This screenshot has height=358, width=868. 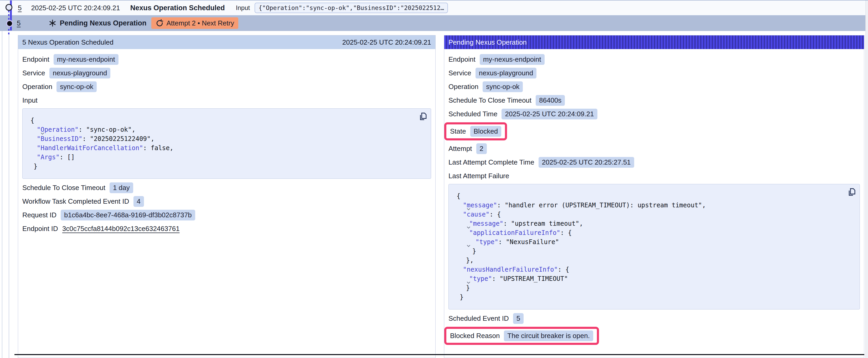 I want to click on json-line: {, so click(x=219, y=121).